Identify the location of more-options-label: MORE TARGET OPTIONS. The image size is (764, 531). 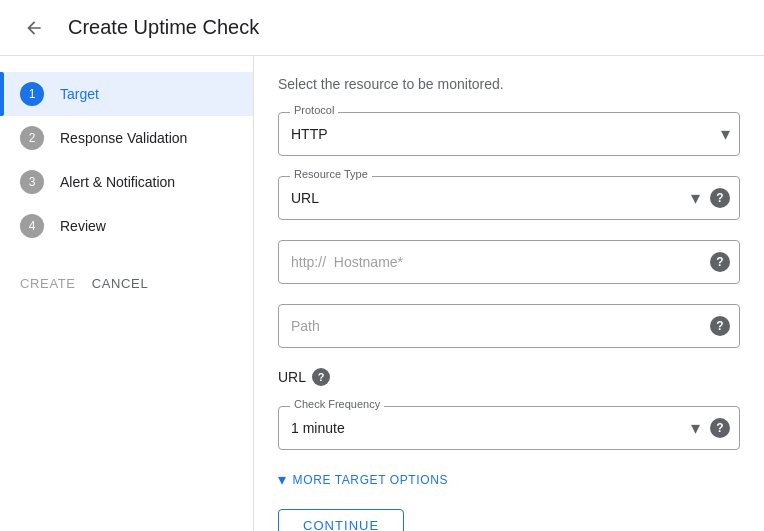
(370, 480).